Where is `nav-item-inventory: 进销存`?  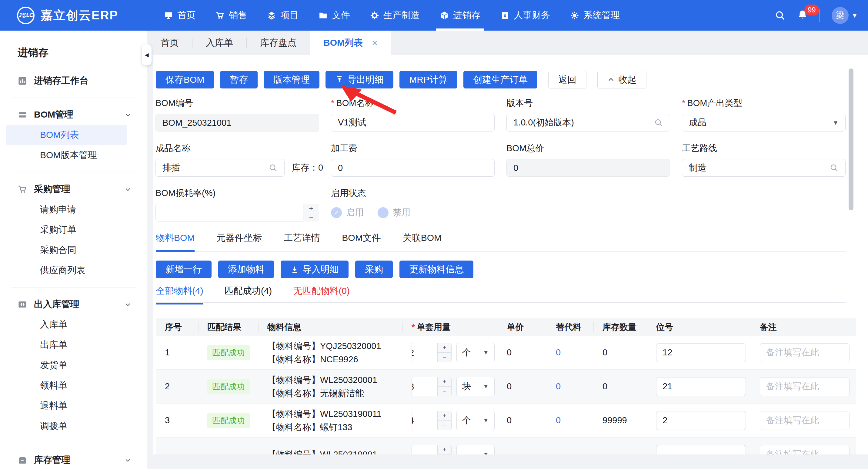
nav-item-inventory: 进销存 is located at coordinates (460, 15).